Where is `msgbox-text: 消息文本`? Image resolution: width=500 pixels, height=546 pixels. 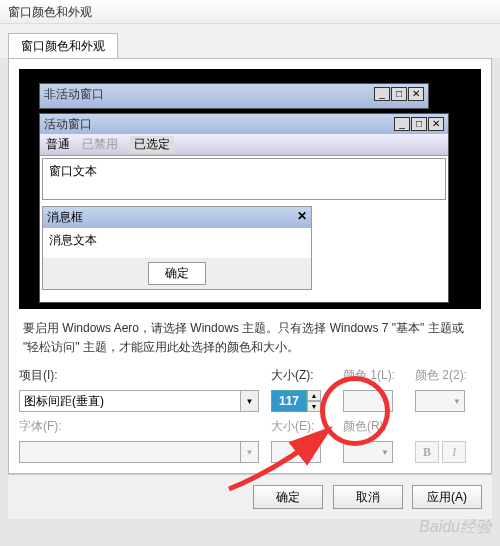 msgbox-text: 消息文本 is located at coordinates (177, 243).